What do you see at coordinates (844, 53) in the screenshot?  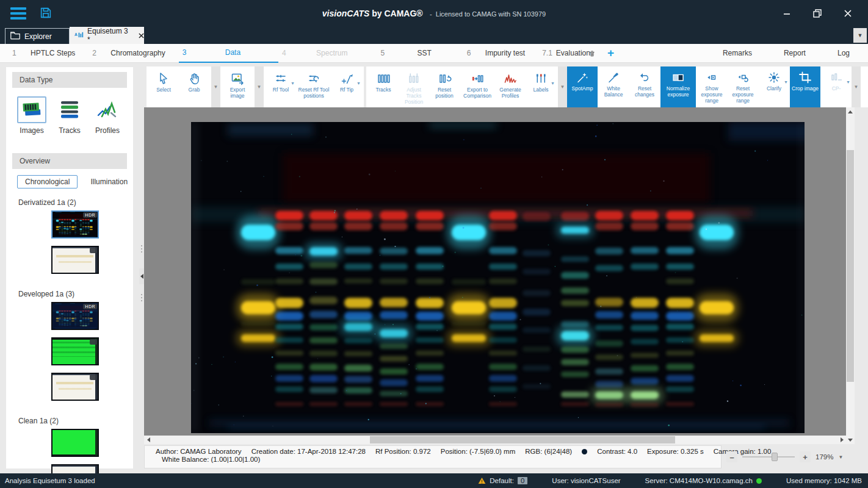 I see `log-button: Log` at bounding box center [844, 53].